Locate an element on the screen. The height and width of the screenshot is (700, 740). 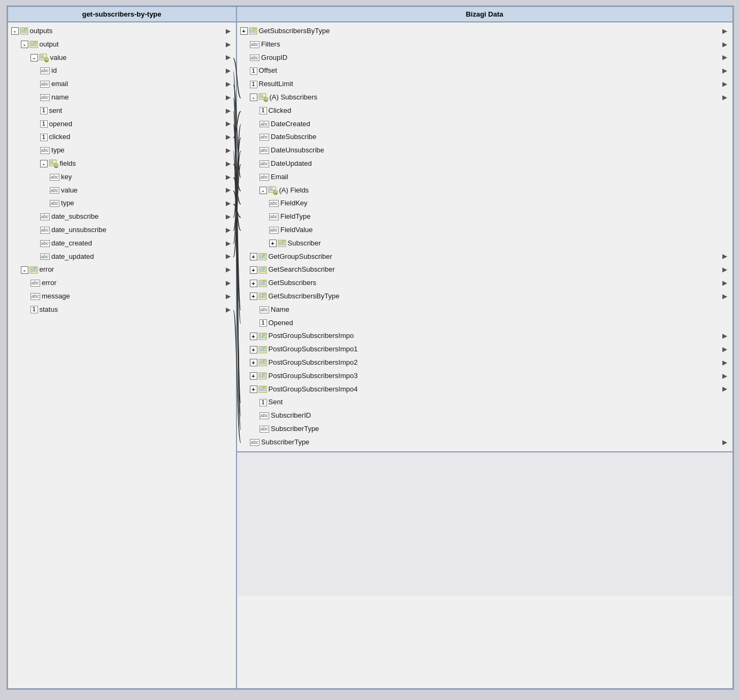
tree-node-r_DateUnsubscribe: abcDateUnsubscribe is located at coordinates (485, 151).